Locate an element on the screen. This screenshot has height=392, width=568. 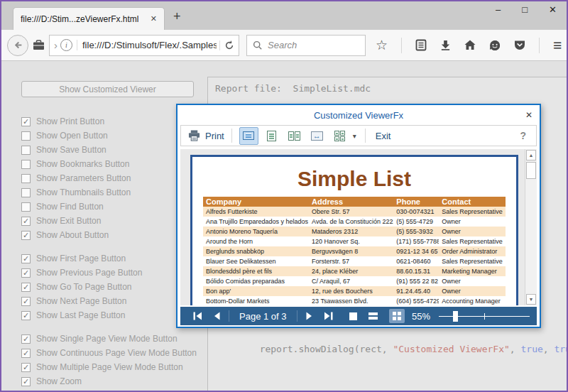
vertical-scrollbar: ▲ ▼ is located at coordinates (531, 227).